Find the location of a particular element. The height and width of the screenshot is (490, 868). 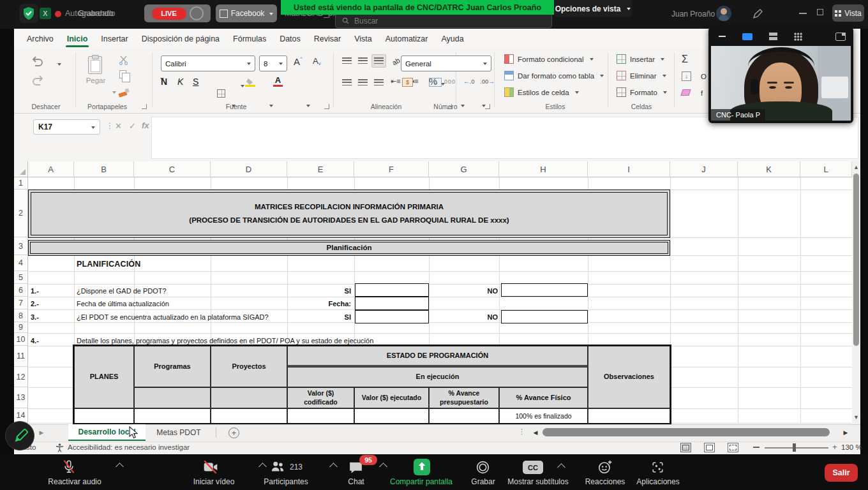

autosum-icon: Σ is located at coordinates (685, 59).